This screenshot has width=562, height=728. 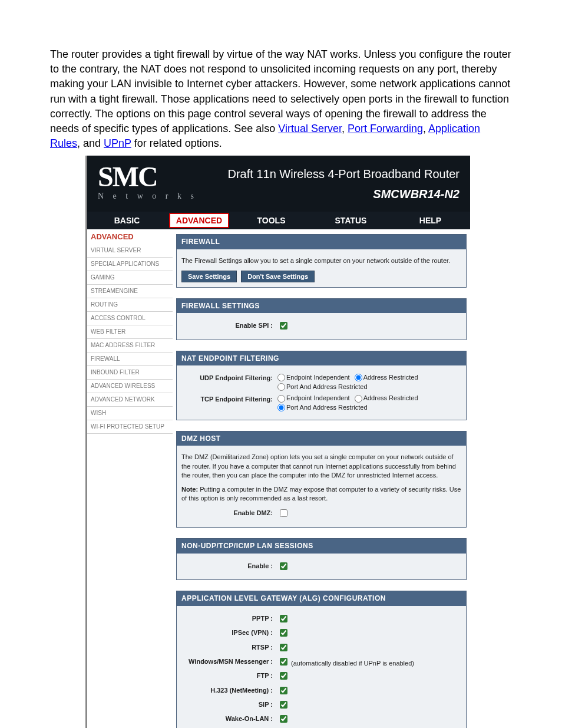 I want to click on sidebar-item-wi-fi-protected-setup: WI-FI PROTECTED SETUP, so click(x=130, y=427).